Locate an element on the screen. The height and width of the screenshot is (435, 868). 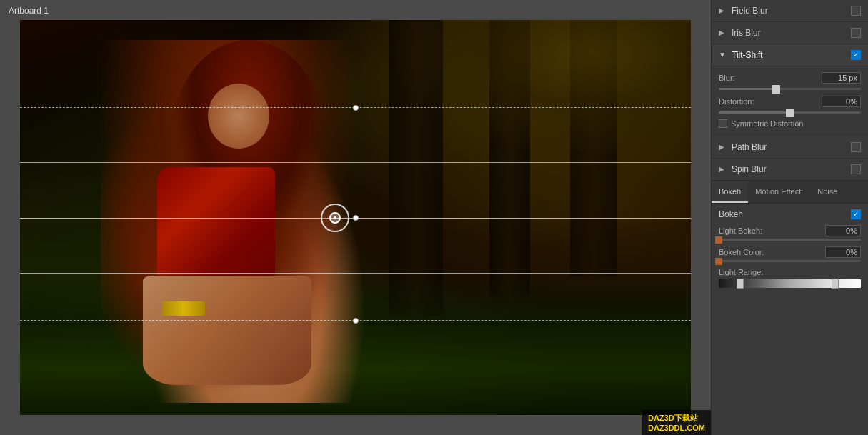
bokeh-label: Bokeh is located at coordinates (784, 214).